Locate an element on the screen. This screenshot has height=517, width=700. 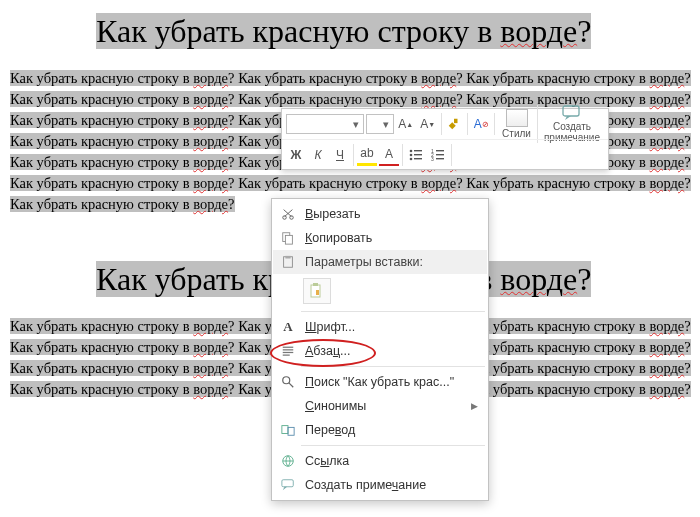
paste-keep-formatting-button is located at coordinates (317, 291).